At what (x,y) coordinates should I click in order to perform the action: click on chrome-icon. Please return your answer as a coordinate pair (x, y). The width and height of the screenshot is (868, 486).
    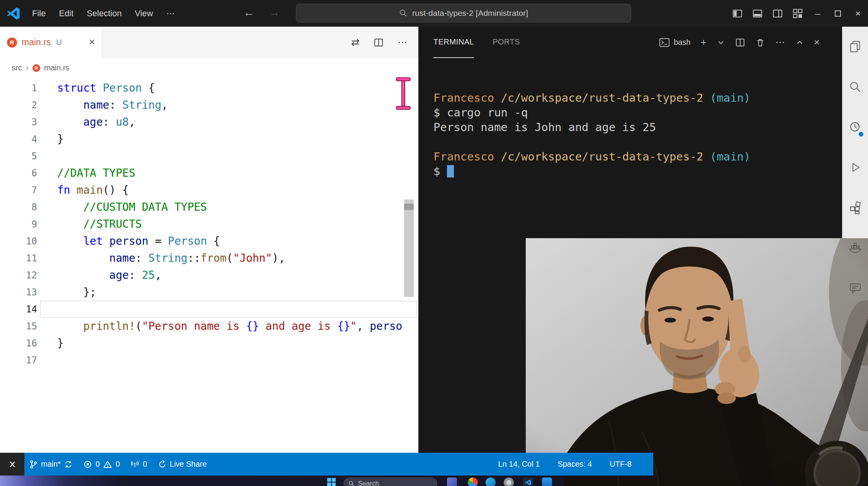
    Looking at the image, I should click on (473, 482).